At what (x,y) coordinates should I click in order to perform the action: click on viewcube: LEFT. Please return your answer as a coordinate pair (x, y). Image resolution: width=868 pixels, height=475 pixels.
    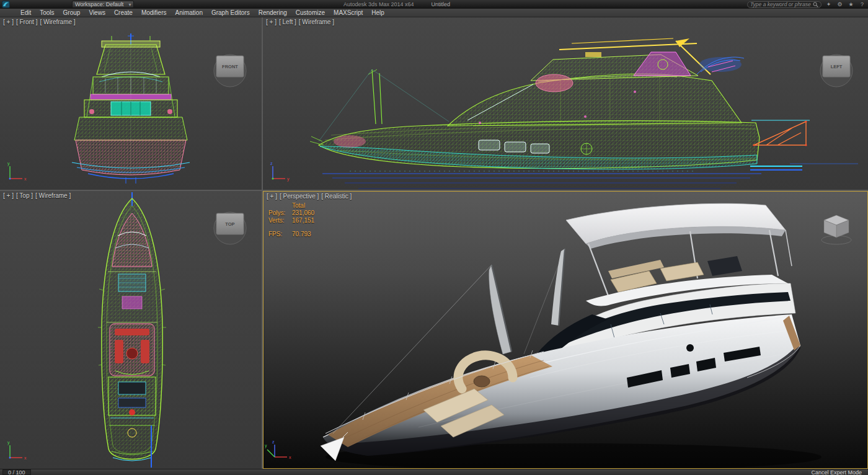
    Looking at the image, I should click on (836, 71).